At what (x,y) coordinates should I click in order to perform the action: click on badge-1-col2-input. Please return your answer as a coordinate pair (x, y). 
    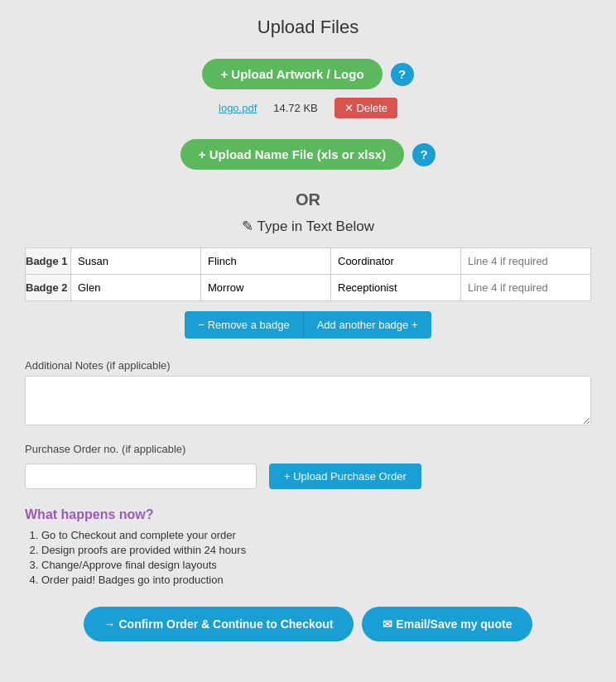
    Looking at the image, I should click on (266, 262).